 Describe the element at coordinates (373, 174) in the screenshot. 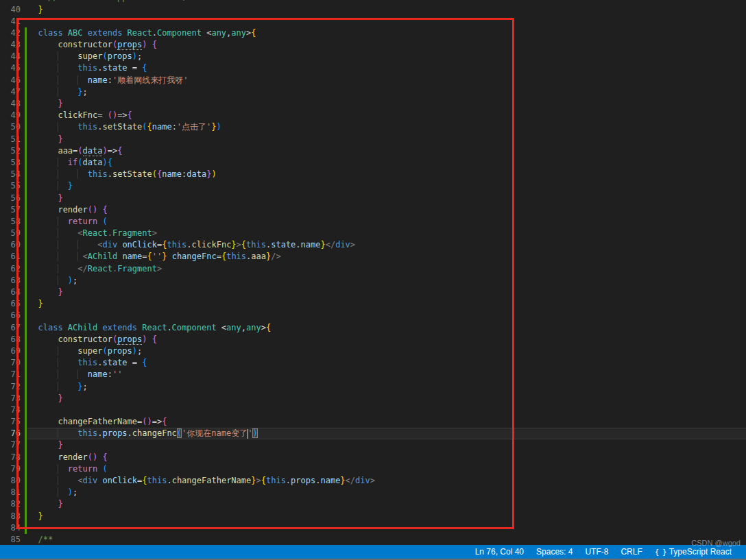

I see `code-line-54: 54 this.setState({name:data})` at that location.